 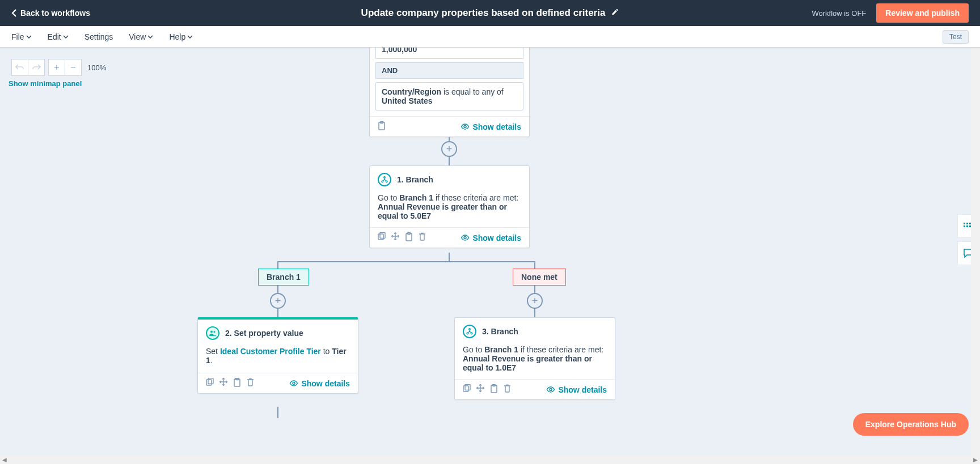 What do you see at coordinates (535, 328) in the screenshot?
I see `branch-3-header: 3. Branch` at bounding box center [535, 328].